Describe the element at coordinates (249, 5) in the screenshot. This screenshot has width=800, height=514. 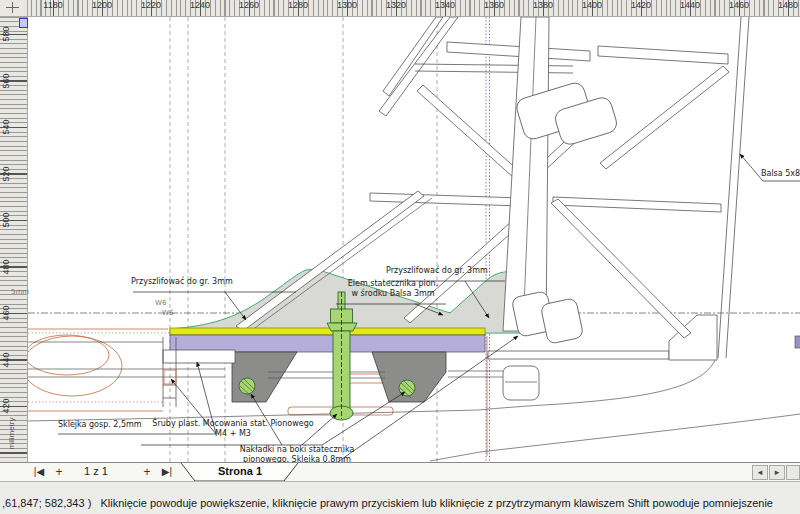
I see `ruler-tick-label: 1260` at that location.